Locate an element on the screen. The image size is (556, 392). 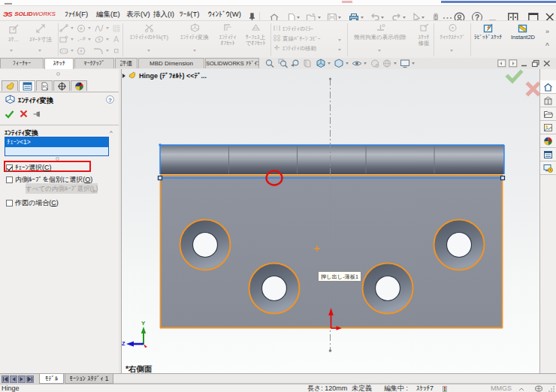
trim-entities-caret is located at coordinates (149, 51).